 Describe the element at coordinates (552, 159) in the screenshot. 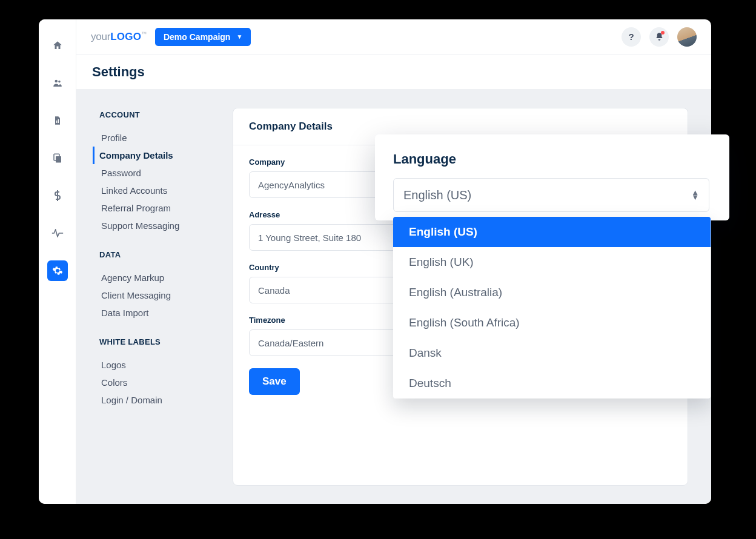

I see `language-title: Language` at that location.